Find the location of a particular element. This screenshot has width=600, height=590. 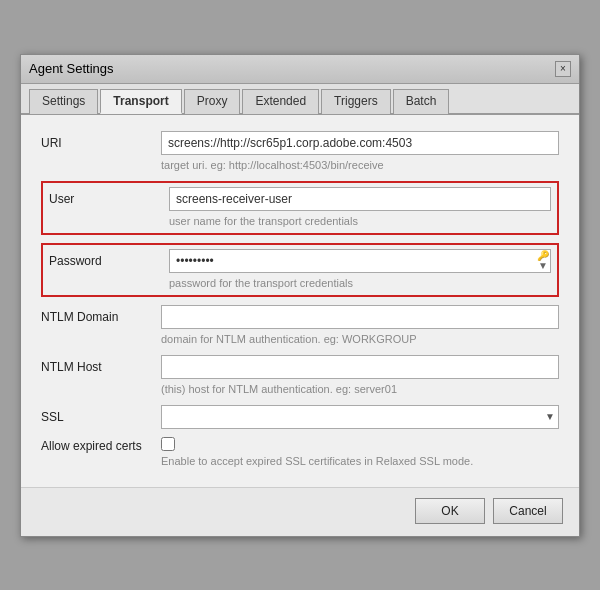

ntlm-host-input is located at coordinates (360, 367).